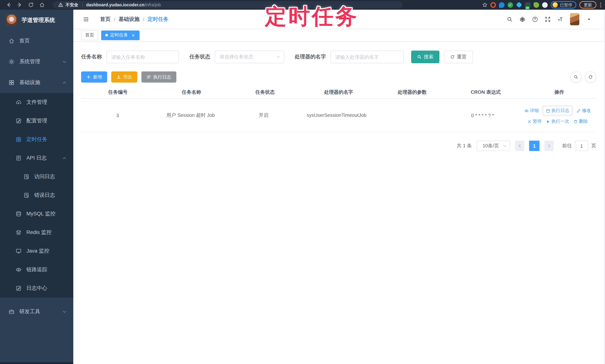 This screenshot has width=605, height=364. I want to click on sidebar-item-home: 首页, so click(37, 41).